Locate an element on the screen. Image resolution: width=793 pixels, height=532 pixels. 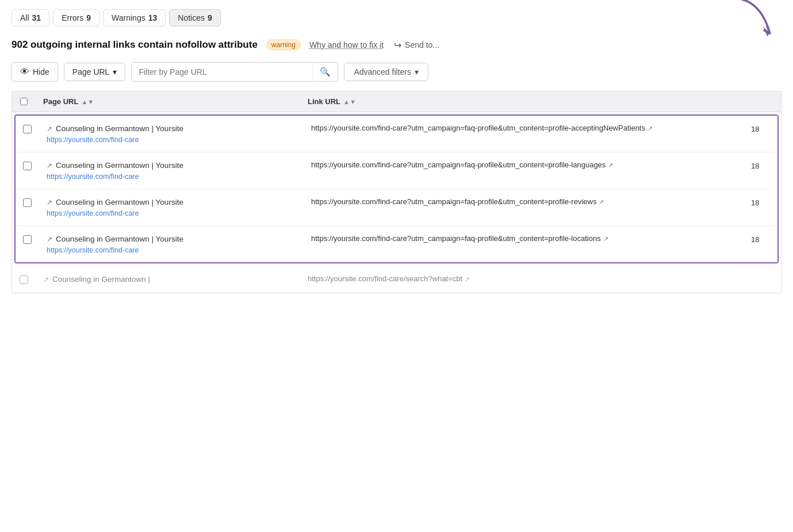
th-num is located at coordinates (764, 102).